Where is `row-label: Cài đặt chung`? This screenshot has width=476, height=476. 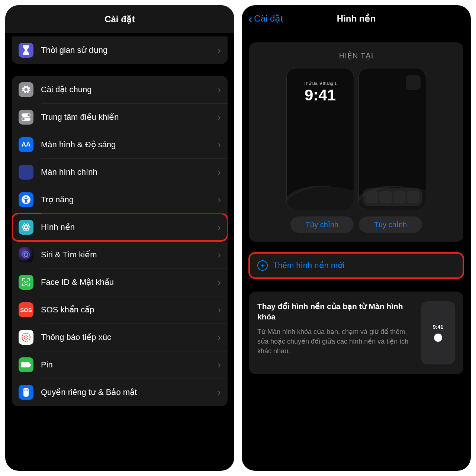
row-label: Cài đặt chung is located at coordinates (129, 90).